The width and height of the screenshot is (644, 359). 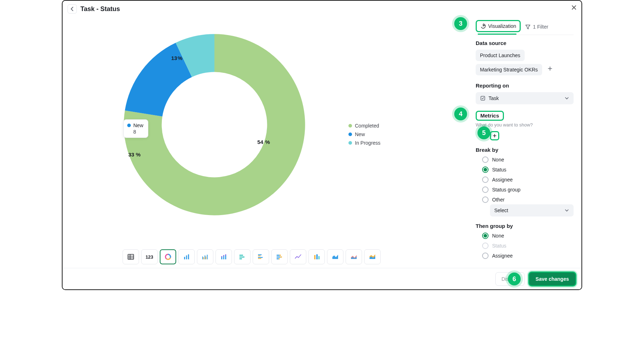 What do you see at coordinates (528, 200) in the screenshot?
I see `radio-break-other: Other` at bounding box center [528, 200].